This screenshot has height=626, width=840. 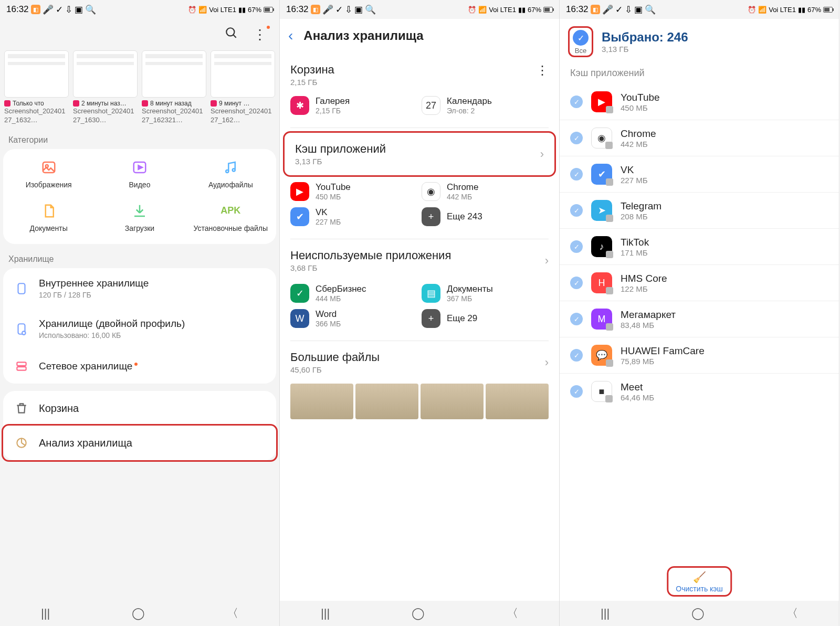 What do you see at coordinates (699, 319) in the screenshot?
I see `app-cache-item: ✓ М Мегамаркет83,48 МБ` at bounding box center [699, 319].